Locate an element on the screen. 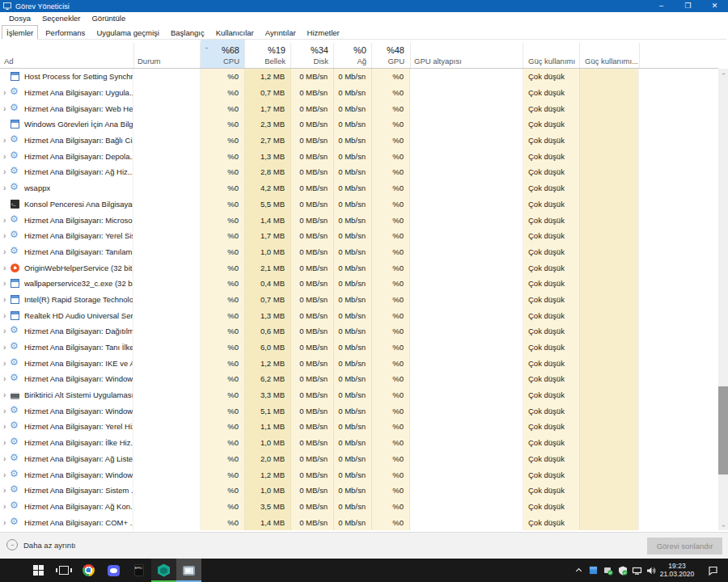  column-header-gpu-engine: GPU altyapısı is located at coordinates (438, 61).